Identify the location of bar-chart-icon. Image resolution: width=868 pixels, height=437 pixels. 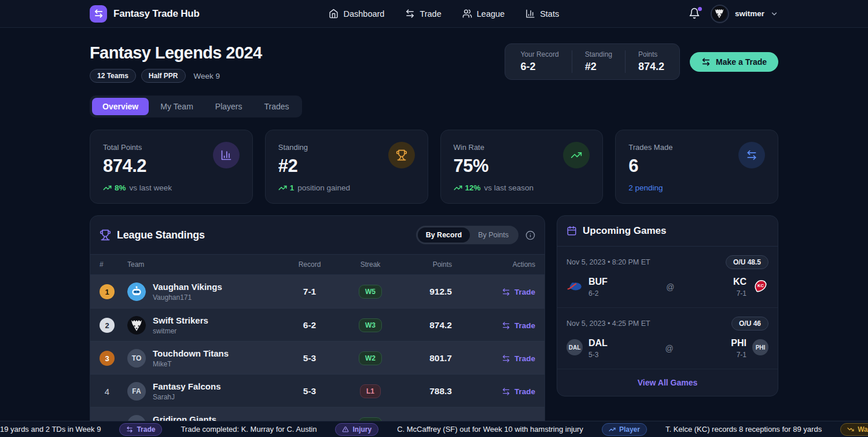
(226, 155).